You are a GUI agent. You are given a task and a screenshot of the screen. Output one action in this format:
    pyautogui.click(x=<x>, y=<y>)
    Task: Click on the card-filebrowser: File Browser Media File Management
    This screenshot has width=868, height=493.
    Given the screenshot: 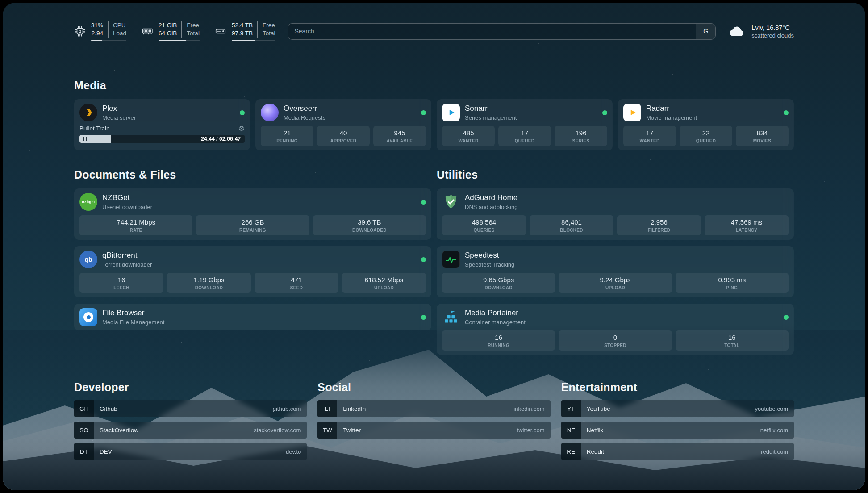 What is the action you would take?
    pyautogui.click(x=253, y=317)
    